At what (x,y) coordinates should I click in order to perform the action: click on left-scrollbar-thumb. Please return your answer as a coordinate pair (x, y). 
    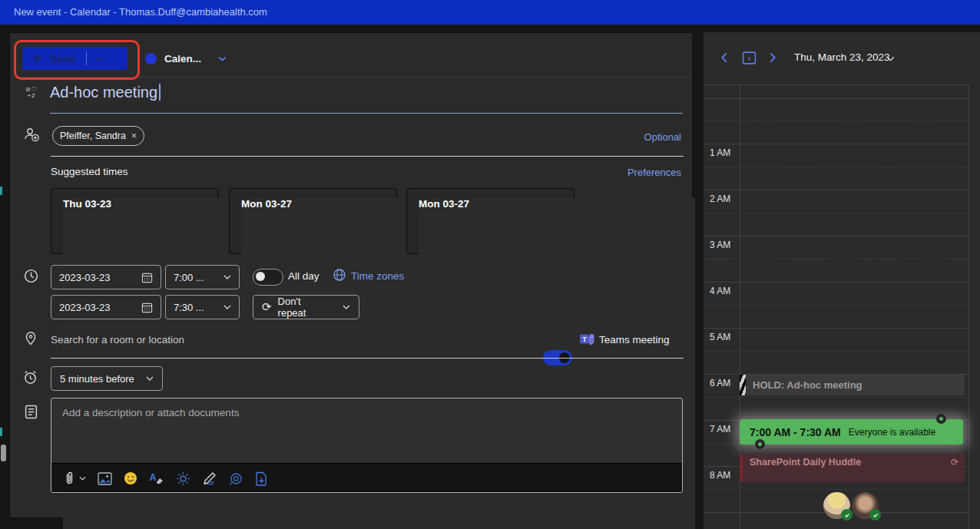
    Looking at the image, I should click on (3, 453).